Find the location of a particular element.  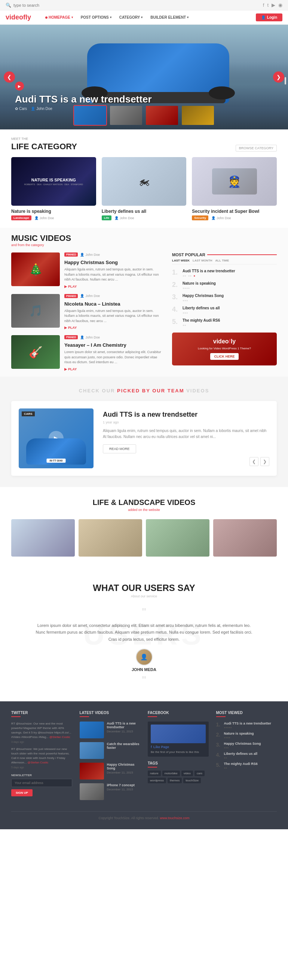

picked-section: CHECK OUR PICKED BY OUR TEAM VIDEOS CARS… is located at coordinates (144, 432).